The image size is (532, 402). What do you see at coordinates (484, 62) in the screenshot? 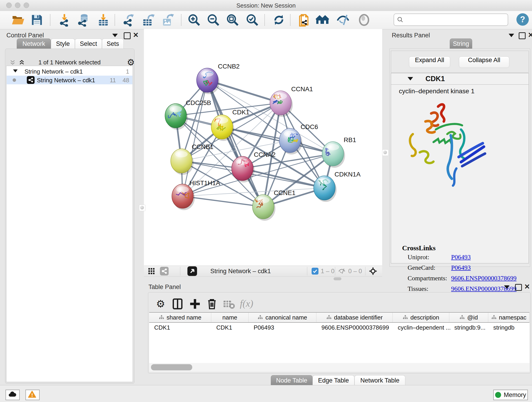
I see `collapse-all-button: Collapse All` at bounding box center [484, 62].